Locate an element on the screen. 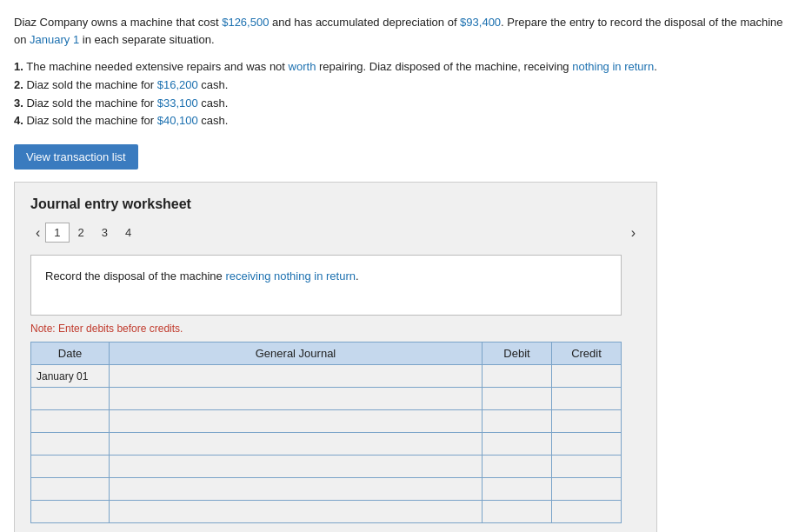  worksheet-title: Journal entry worksheet is located at coordinates (336, 204).